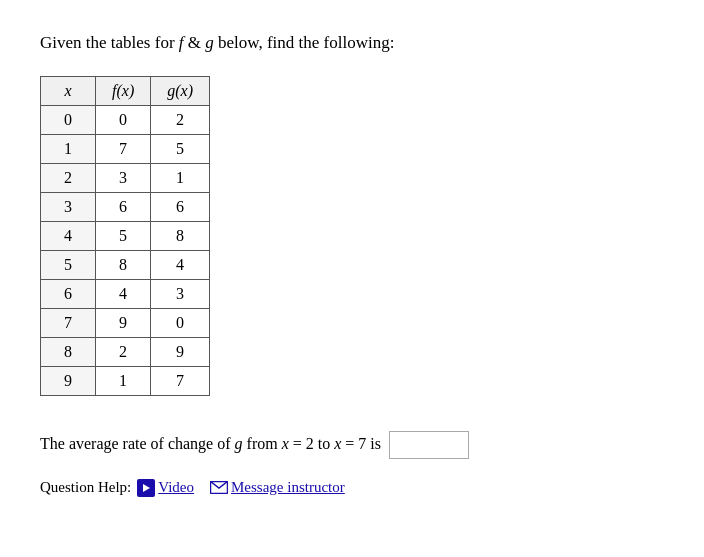 The height and width of the screenshot is (557, 704). What do you see at coordinates (126, 322) in the screenshot?
I see `table-row: 790` at bounding box center [126, 322].